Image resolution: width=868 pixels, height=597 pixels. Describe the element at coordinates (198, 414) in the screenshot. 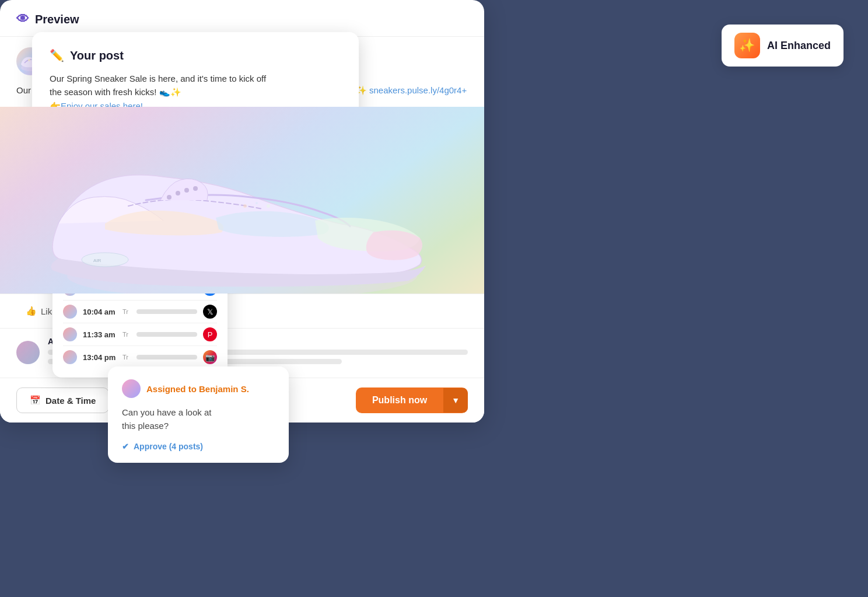

I see `assign-card: Assigned to Benjamin S. Can you have a l…` at that location.